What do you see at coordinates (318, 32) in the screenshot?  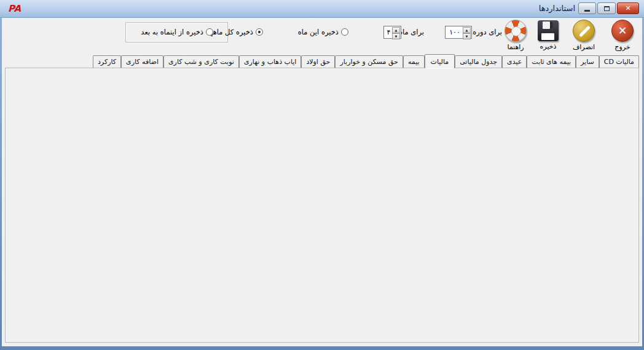 I see `radio-option-label: ذخیره این ماه` at bounding box center [318, 32].